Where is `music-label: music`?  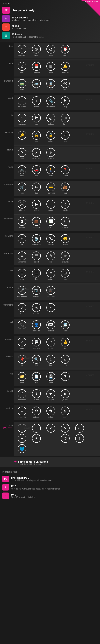 music-label: music is located at coordinates (65, 210).